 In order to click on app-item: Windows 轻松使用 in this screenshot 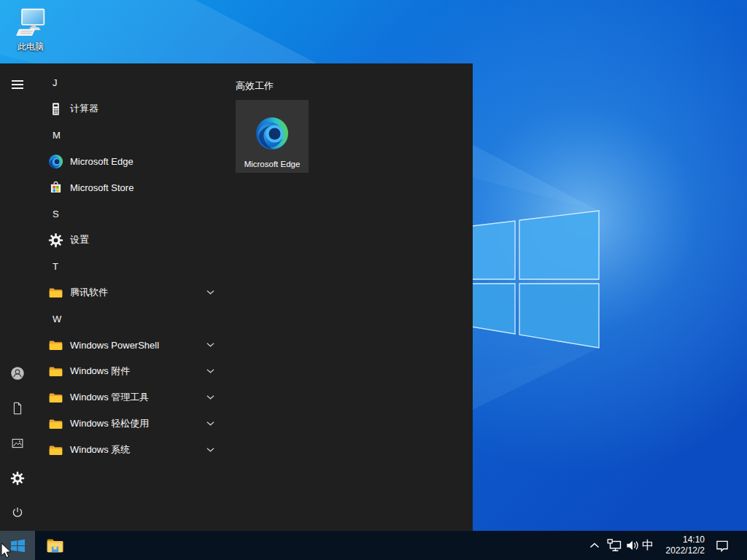, I will do `click(131, 424)`.